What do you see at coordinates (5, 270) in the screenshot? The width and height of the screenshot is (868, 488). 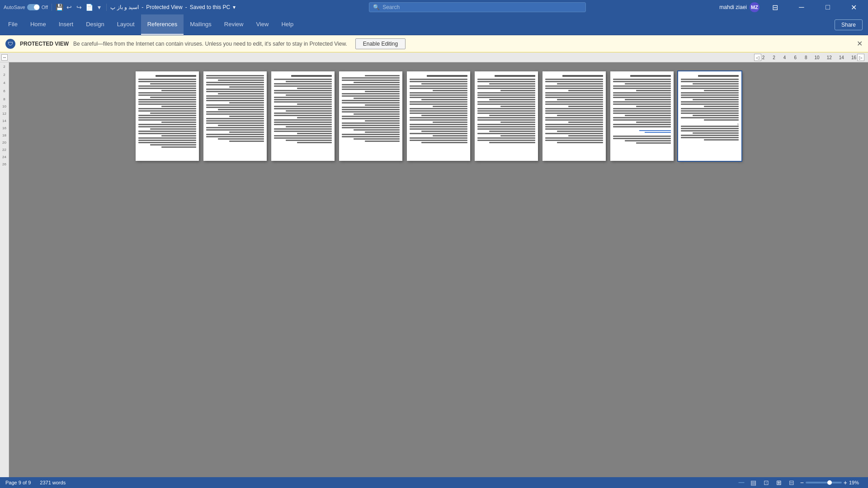 I see `left-ruler: 2 2 4 6 8 10 12 14 16 18 20 22 24 26` at bounding box center [5, 270].